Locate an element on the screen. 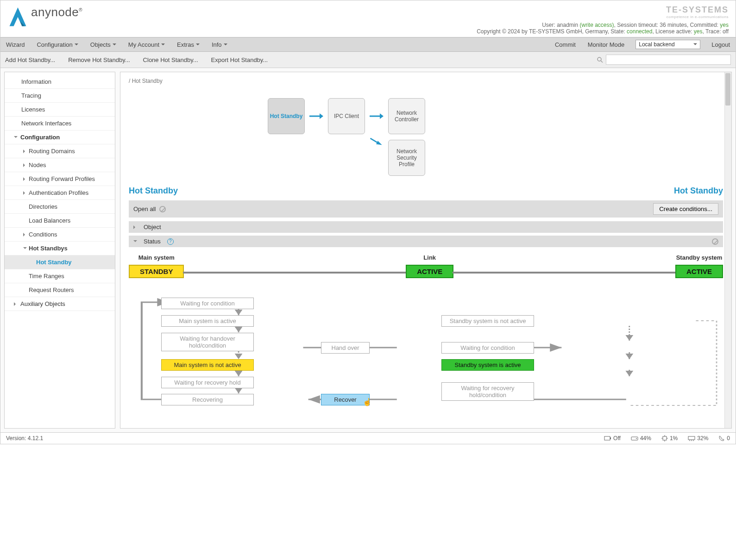 The height and width of the screenshot is (560, 736). footer: Version: 4.12.1 Off 44% 1% 32% 0 is located at coordinates (368, 438).